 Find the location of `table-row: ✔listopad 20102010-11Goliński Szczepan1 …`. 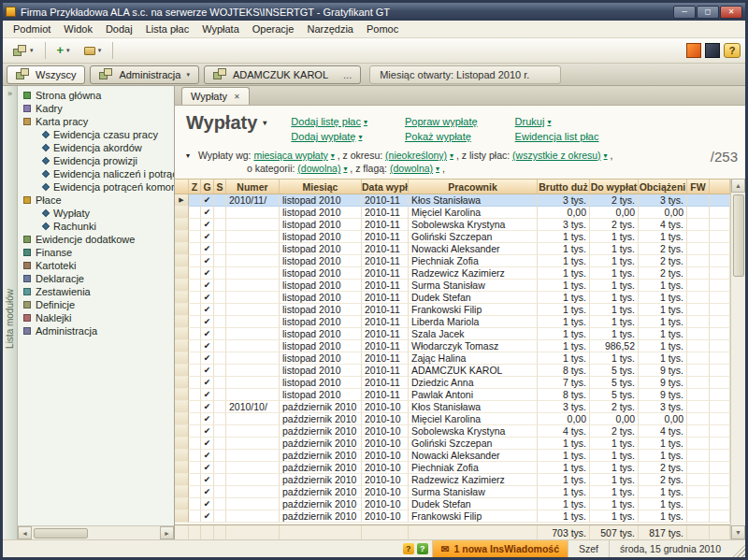

table-row: ✔listopad 20102010-11Goliński Szczepan1 … is located at coordinates (453, 237).